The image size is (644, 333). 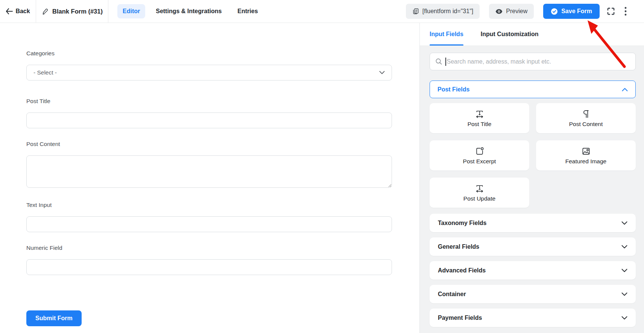 I want to click on form-title-group: Blank Form (#31), so click(x=72, y=11).